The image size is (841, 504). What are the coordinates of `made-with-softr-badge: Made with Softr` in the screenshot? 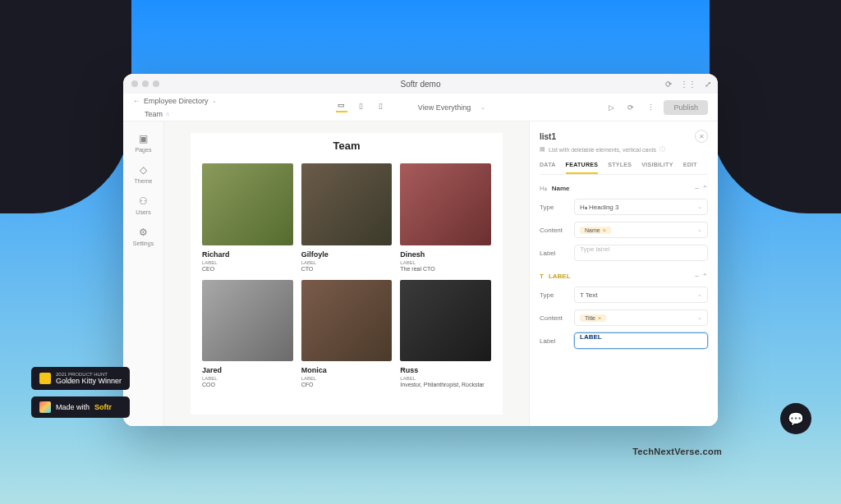 It's located at (80, 407).